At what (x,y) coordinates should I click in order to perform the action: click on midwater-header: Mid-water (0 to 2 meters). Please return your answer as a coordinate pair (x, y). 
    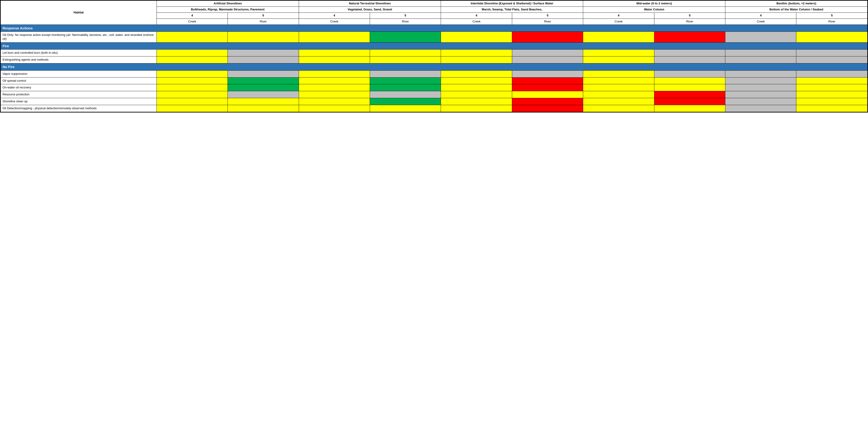
    Looking at the image, I should click on (654, 4).